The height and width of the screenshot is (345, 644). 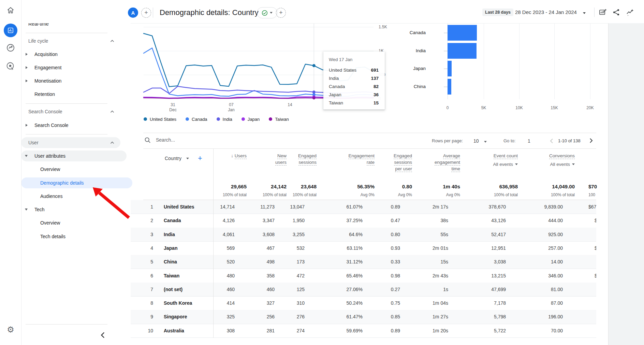 What do you see at coordinates (74, 81) in the screenshot?
I see `nav-monetisation: Monetisation` at bounding box center [74, 81].